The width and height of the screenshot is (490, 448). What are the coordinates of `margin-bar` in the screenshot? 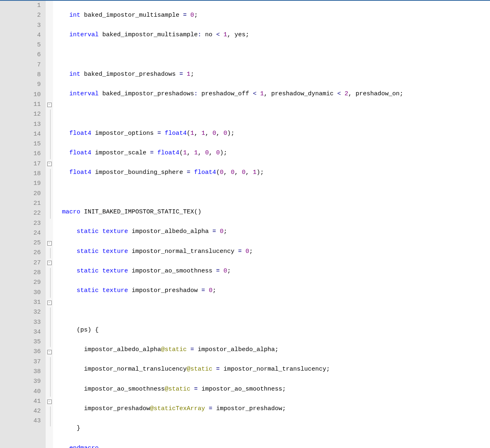 It's located at (5, 224).